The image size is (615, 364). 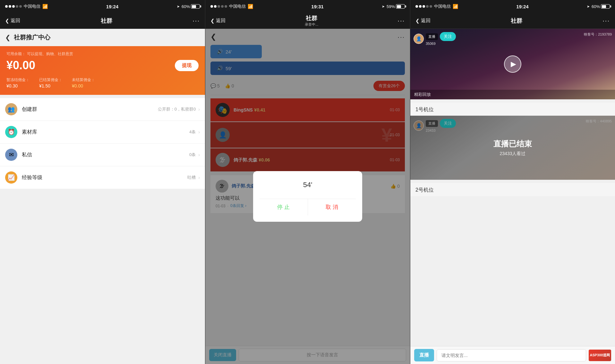 What do you see at coordinates (103, 21) in the screenshot?
I see `nav-bar-1: ❮ 返回 社群 ···` at bounding box center [103, 21].